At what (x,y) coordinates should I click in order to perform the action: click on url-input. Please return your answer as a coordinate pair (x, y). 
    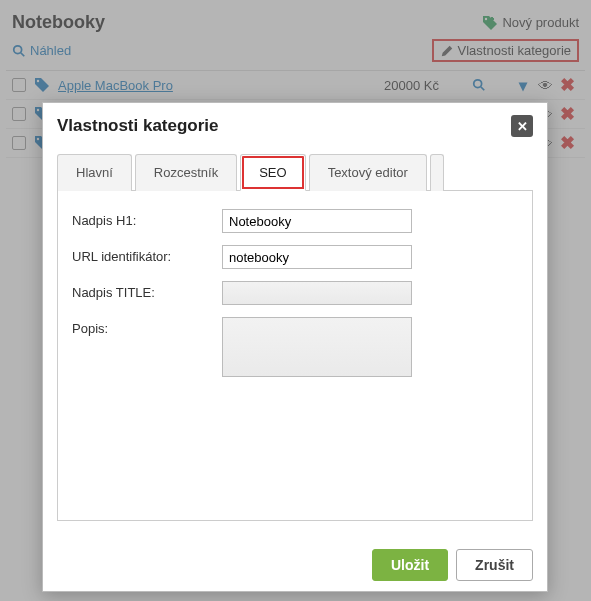
    Looking at the image, I should click on (317, 257).